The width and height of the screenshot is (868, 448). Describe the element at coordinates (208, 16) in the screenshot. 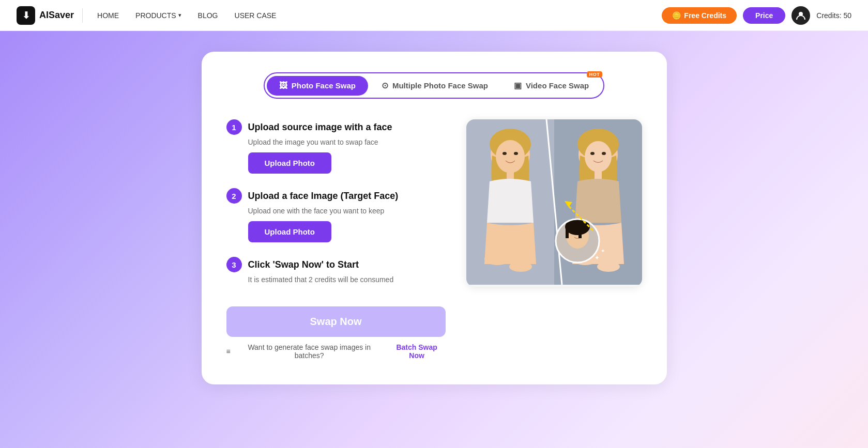

I see `nav-link-blog: BLOG` at that location.